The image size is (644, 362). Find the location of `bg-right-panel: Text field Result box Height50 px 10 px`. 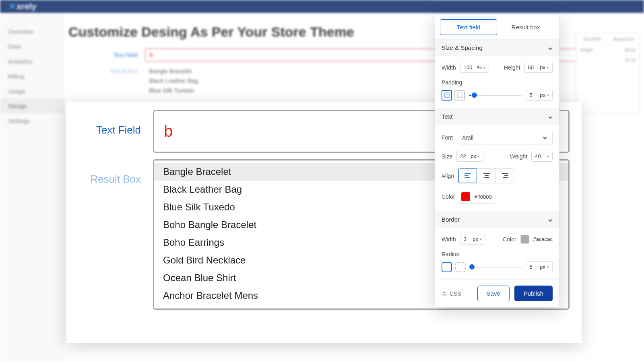

bg-right-panel: Text field Result box Height50 px 10 px is located at coordinates (608, 73).